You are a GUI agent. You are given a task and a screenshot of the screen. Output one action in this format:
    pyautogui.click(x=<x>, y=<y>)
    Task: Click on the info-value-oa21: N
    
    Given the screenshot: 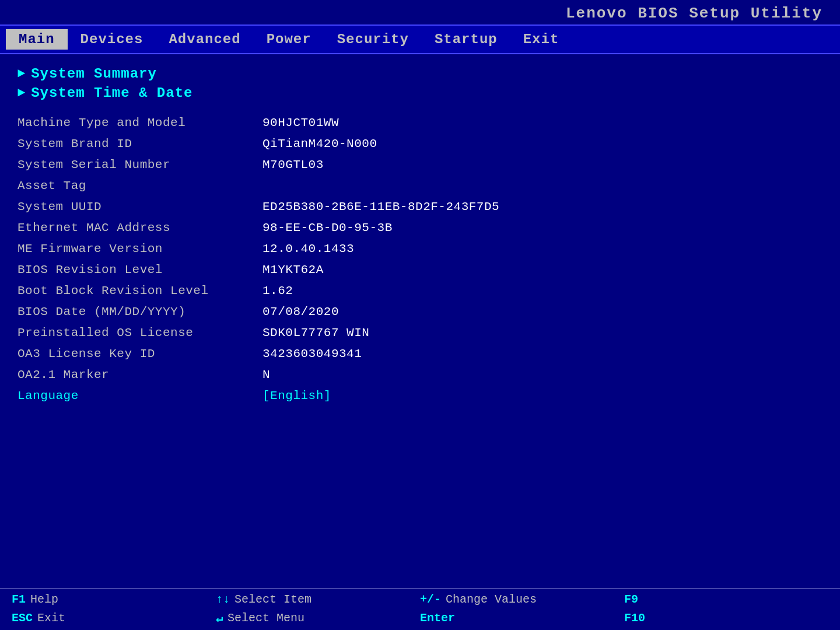 What is the action you would take?
    pyautogui.click(x=266, y=374)
    